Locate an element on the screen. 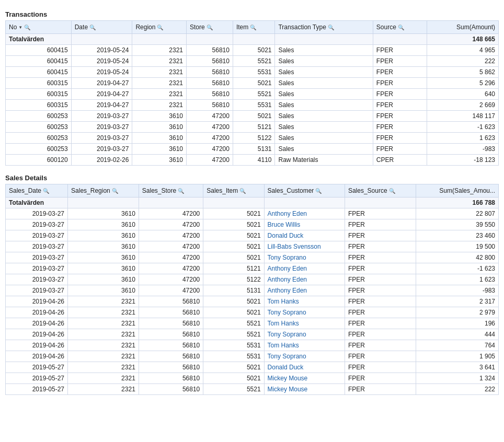 Image resolution: width=504 pixels, height=442 pixels. col-sum-sales-amount-label: Sum(Sales_Amou... is located at coordinates (467, 191).